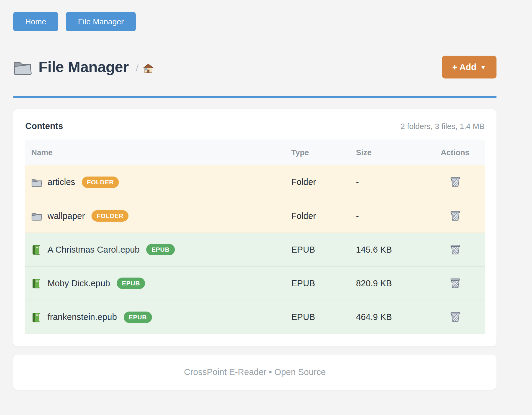 Image resolution: width=532 pixels, height=415 pixels. Describe the element at coordinates (255, 182) in the screenshot. I see `table-row-folder: articles FOLDER Folder -` at that location.